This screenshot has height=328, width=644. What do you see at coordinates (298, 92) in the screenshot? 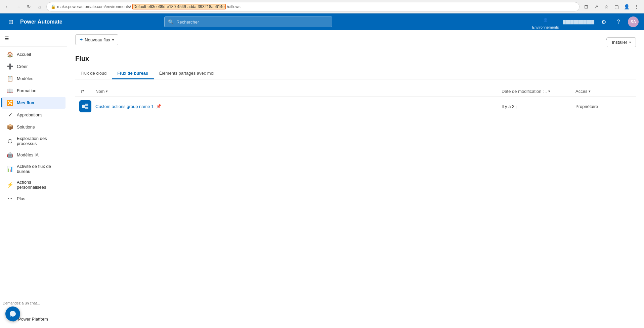
I see `col-header-name: Nom ▾` at bounding box center [298, 92].